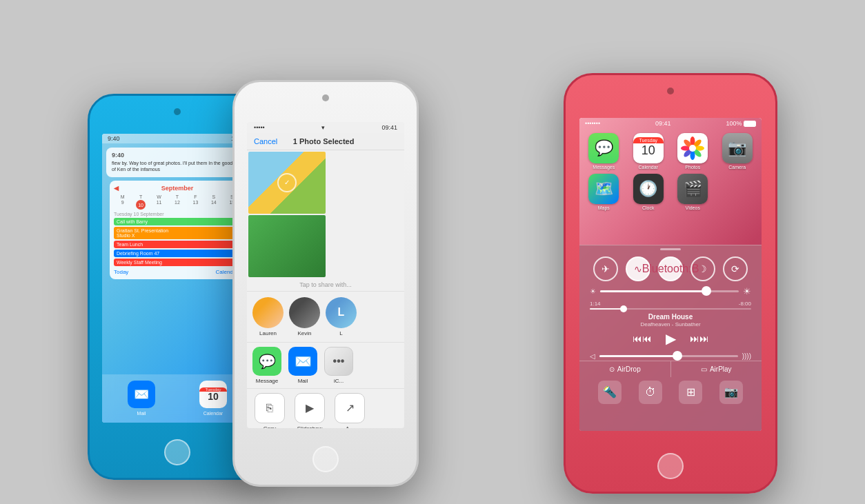  I want to click on home-btn-middle, so click(326, 459).